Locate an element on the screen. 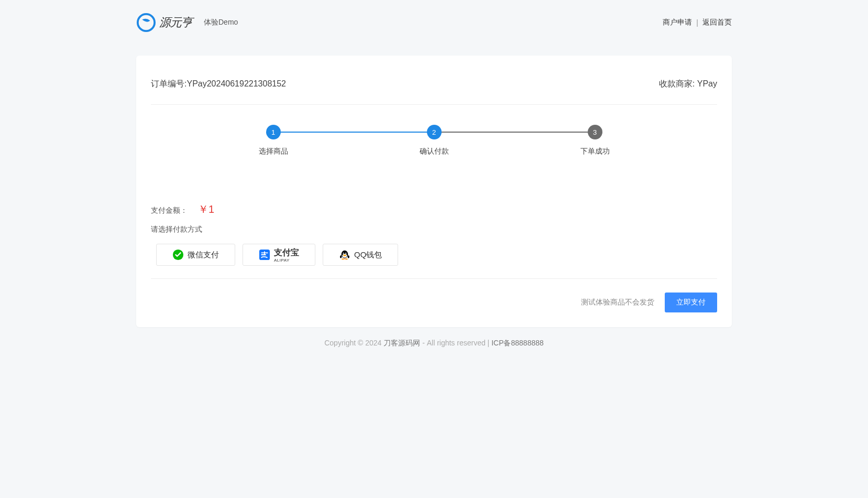  header-right: 商户申请 | 返回首页 is located at coordinates (697, 23).